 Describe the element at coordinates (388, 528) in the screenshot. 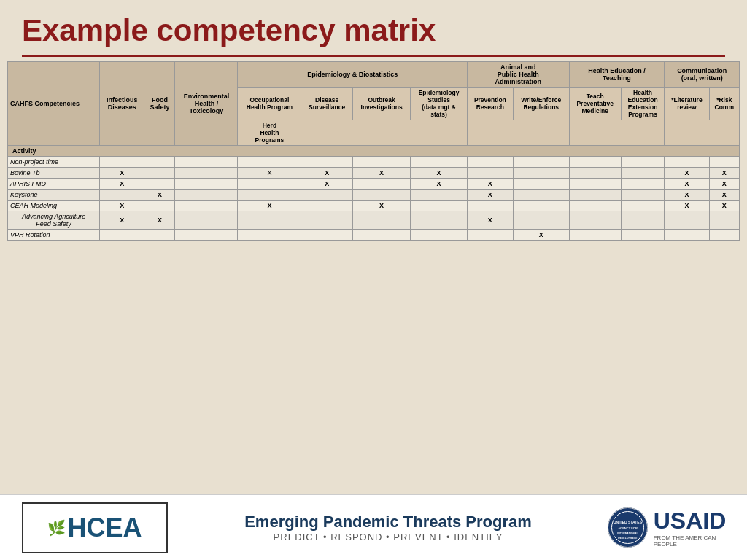

I see `footer-program-info: Emerging Pandemic Threats Program PREDIC…` at that location.